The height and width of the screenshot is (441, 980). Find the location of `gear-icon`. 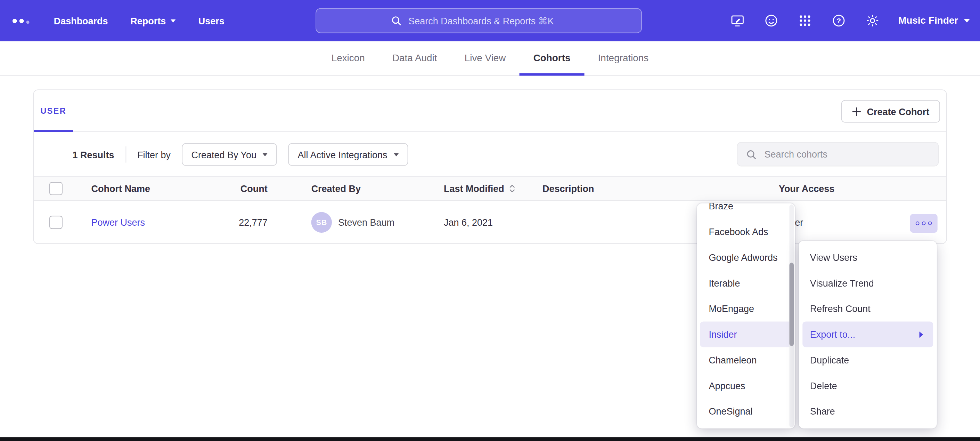

gear-icon is located at coordinates (873, 21).